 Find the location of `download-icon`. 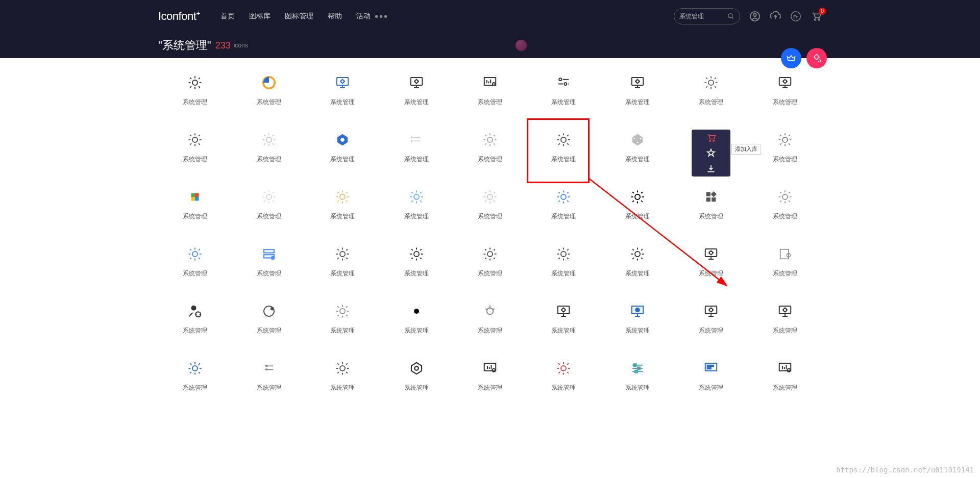

download-icon is located at coordinates (711, 168).